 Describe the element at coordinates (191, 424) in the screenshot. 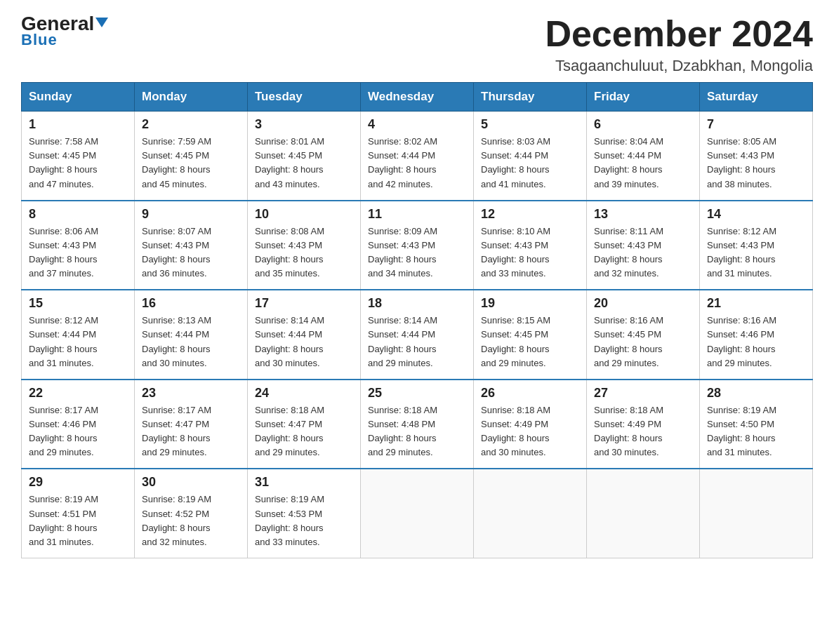

I see `calendar-cell: 23Sunrise: 8:17 AMSunset: 4:47 PMDayligh…` at that location.